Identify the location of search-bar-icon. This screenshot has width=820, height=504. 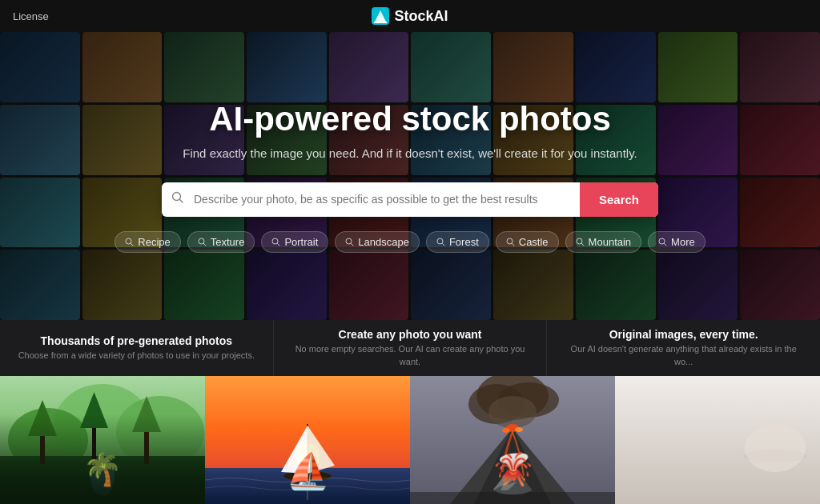
(178, 199).